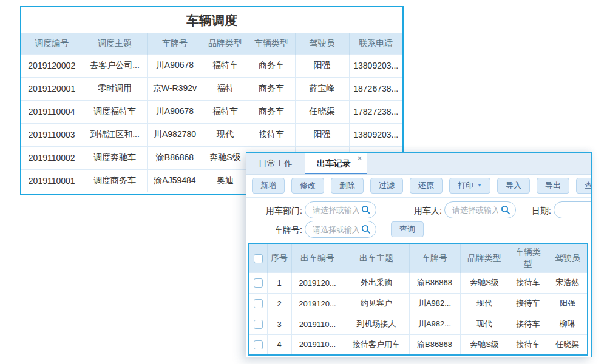 Image resolution: width=607 pixels, height=364 pixels. I want to click on index-cell: 2, so click(279, 303).